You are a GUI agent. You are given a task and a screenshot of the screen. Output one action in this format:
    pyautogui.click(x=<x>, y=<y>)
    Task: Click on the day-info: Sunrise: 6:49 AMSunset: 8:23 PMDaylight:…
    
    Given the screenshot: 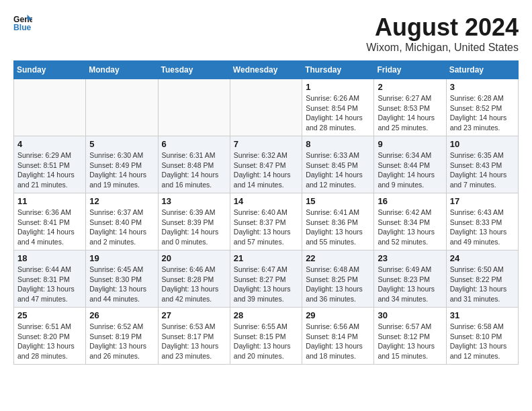 What is the action you would take?
    pyautogui.click(x=410, y=285)
    